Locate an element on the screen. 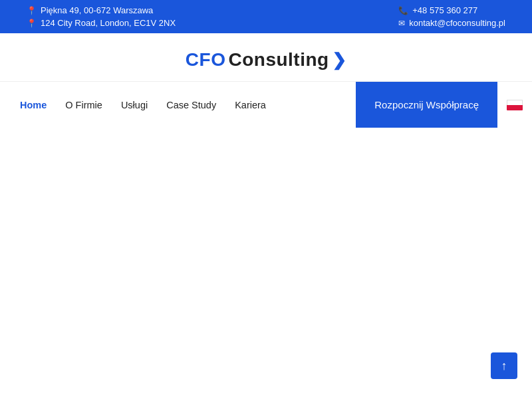 Image resolution: width=532 pixels, height=399 pixels. logo-chevron-icon: ❯ is located at coordinates (339, 60).